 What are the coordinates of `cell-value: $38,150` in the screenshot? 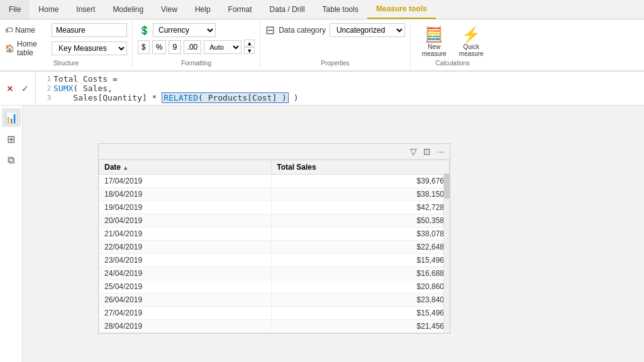 It's located at (361, 195).